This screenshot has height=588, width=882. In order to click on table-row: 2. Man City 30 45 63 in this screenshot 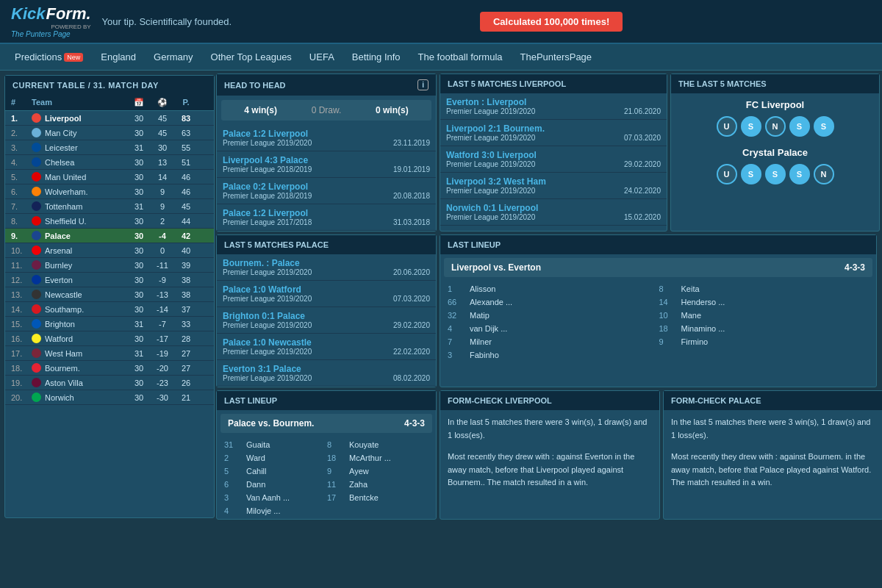, I will do `click(110, 133)`.